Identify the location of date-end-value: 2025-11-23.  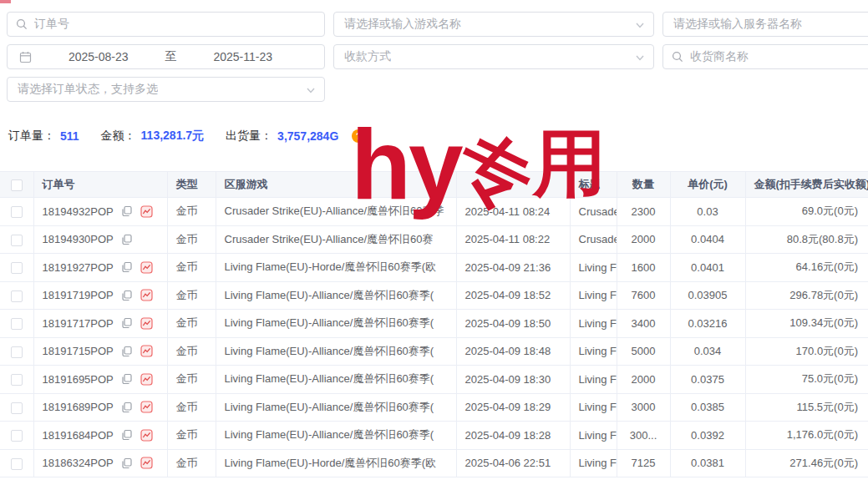
(242, 57).